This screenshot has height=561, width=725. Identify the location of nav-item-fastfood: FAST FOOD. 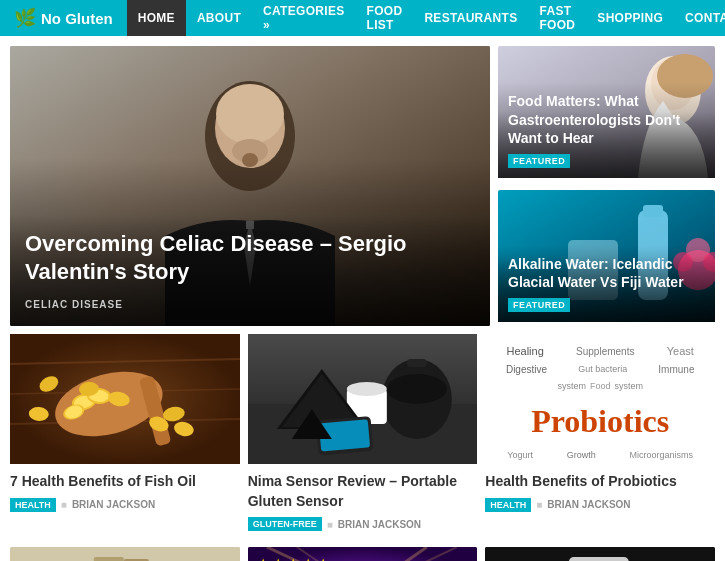
(557, 18).